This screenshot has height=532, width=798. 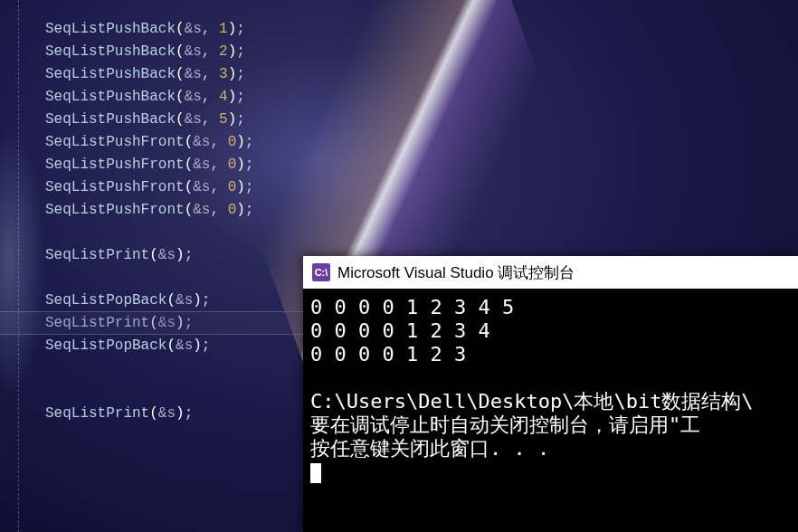 I want to click on number-literal: 4, so click(x=223, y=97).